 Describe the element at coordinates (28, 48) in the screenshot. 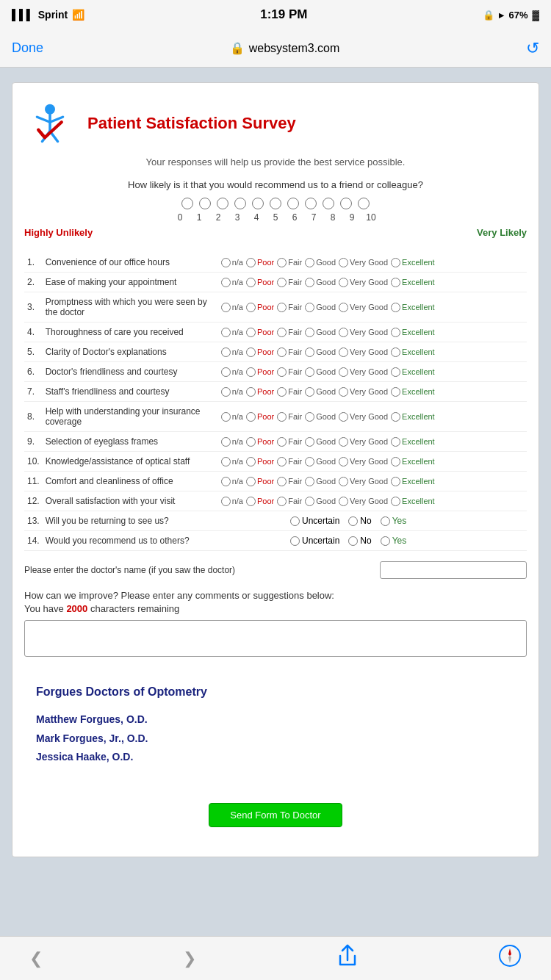

I see `done-button: Done` at that location.